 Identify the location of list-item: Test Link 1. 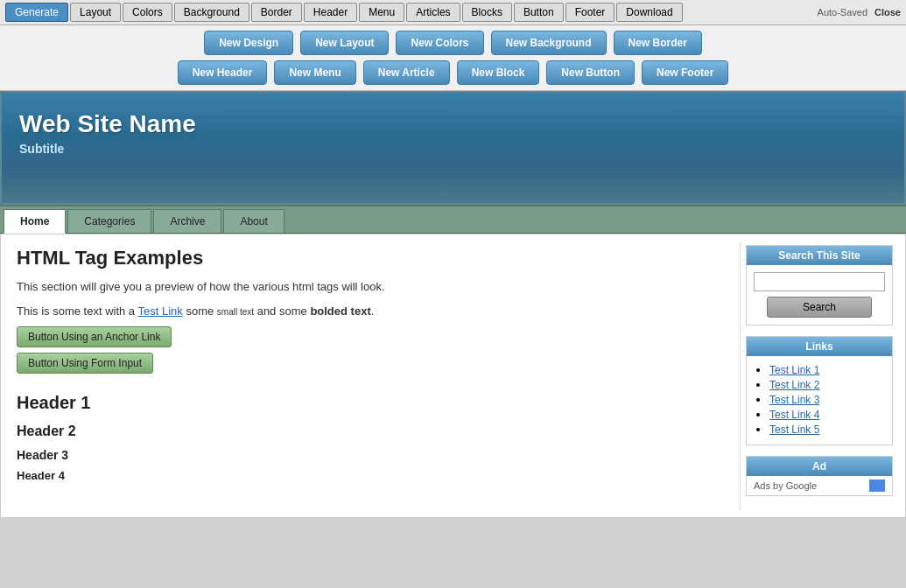
(827, 369).